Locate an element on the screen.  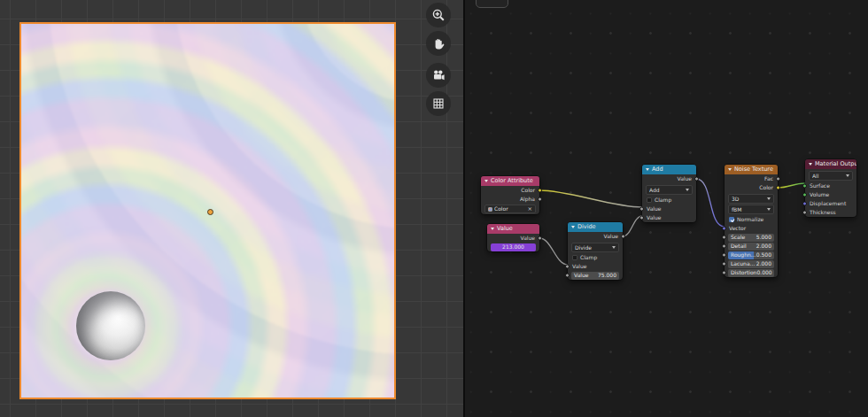
input-label: Vector is located at coordinates (737, 228).